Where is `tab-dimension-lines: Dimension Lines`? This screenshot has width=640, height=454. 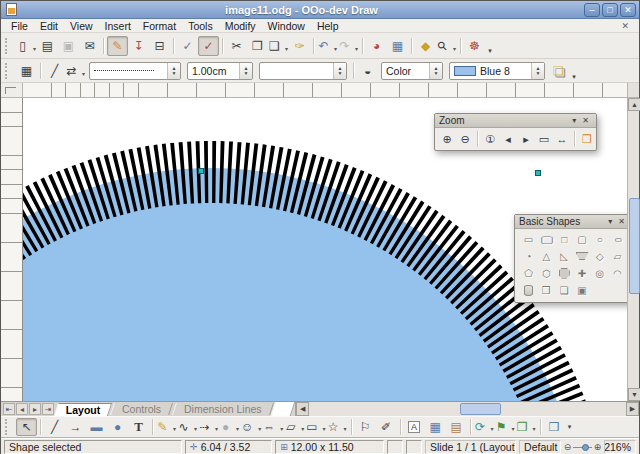 tab-dimension-lines: Dimension Lines is located at coordinates (223, 409).